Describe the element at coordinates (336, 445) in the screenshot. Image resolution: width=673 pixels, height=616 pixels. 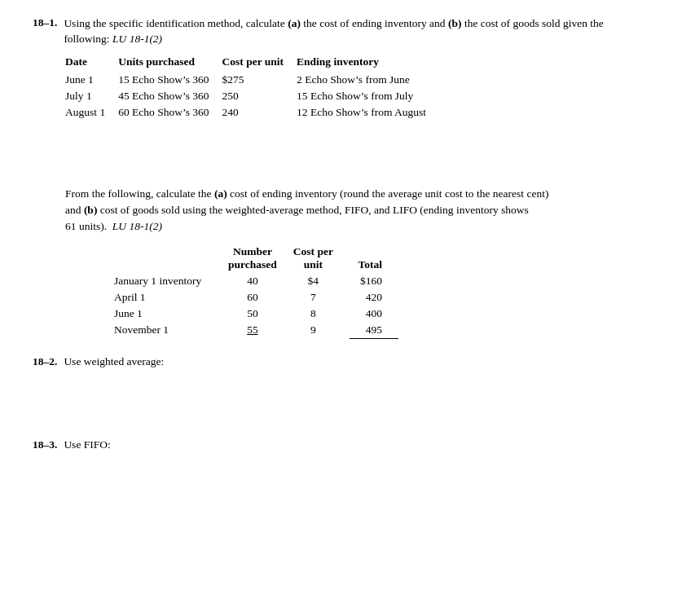
I see `problem-18-3: 18–3. Use FIFO:` at that location.